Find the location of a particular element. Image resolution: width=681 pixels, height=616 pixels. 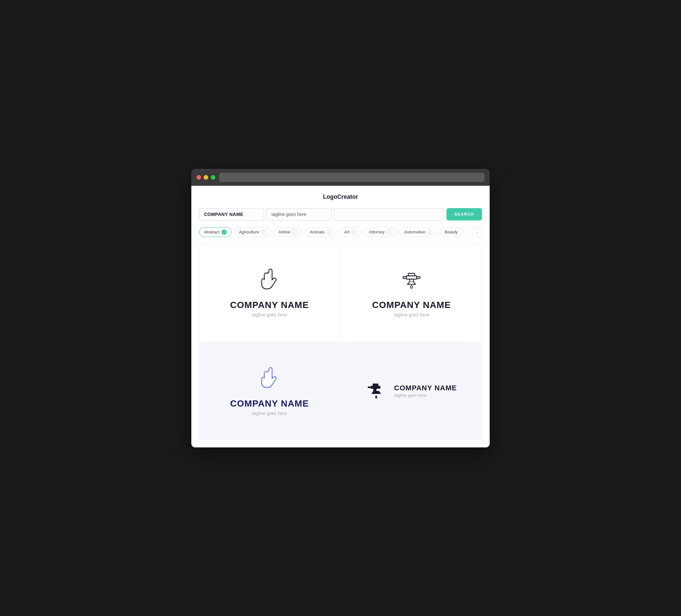

logo-card-1: COMPANY NAME tagline goes here is located at coordinates (270, 292).